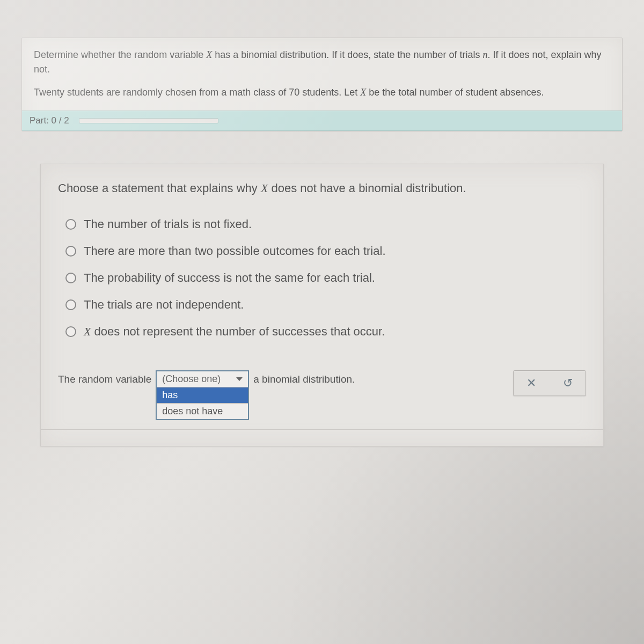 Image resolution: width=644 pixels, height=644 pixels. Describe the element at coordinates (326, 305) in the screenshot. I see `option-4: The trials are not independent.` at that location.